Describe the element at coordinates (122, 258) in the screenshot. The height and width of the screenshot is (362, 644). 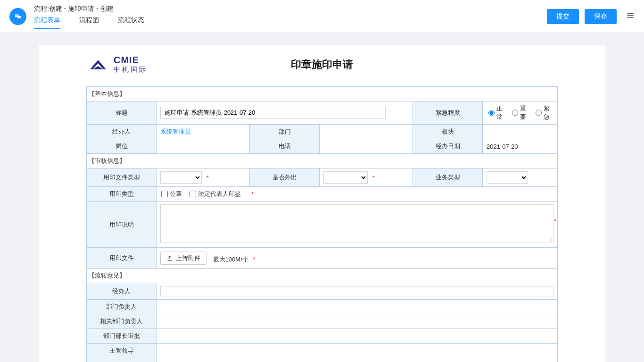
I see `label-seal-file: 用印文件` at that location.